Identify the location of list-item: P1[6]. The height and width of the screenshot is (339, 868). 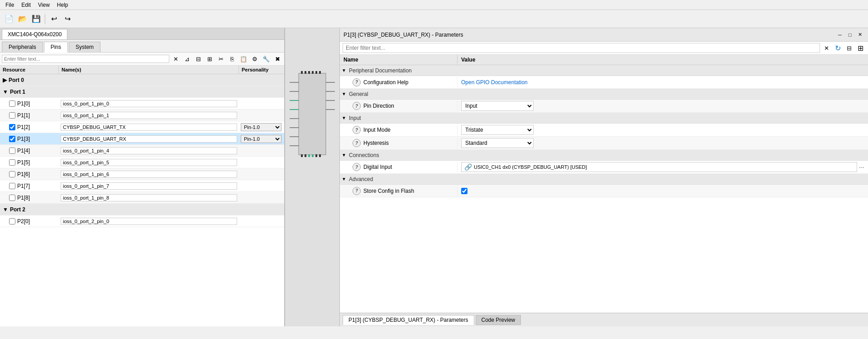
(142, 174).